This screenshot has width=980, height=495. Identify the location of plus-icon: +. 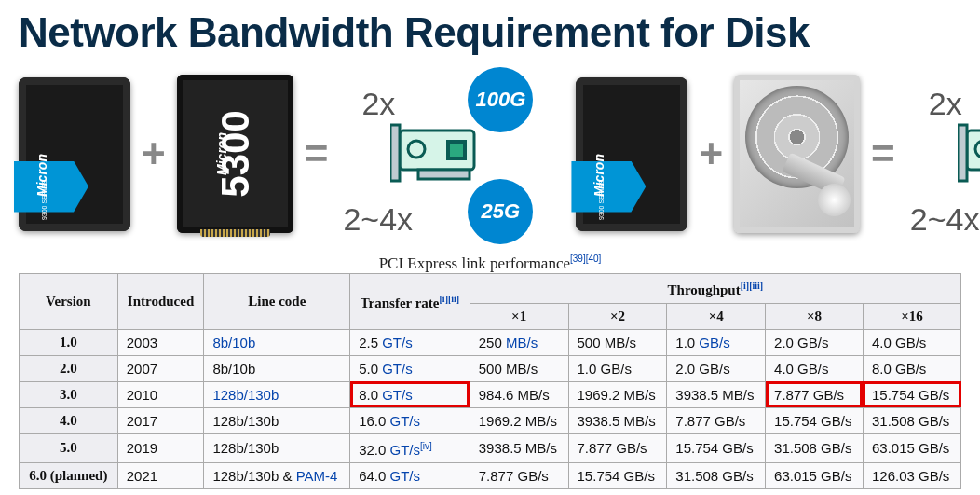
(154, 154).